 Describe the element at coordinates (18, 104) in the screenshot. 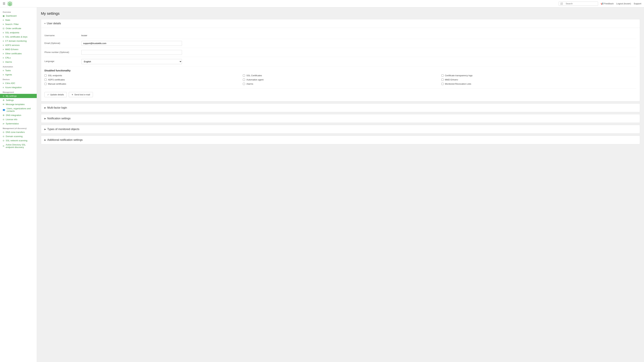

I see `sidebar-item-message-templates: ✉ Message templates` at that location.